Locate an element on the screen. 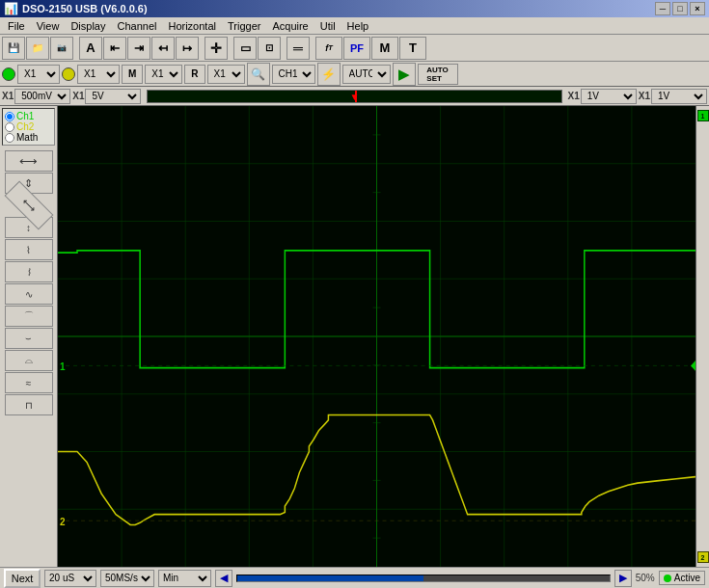  math-button: M is located at coordinates (132, 74).